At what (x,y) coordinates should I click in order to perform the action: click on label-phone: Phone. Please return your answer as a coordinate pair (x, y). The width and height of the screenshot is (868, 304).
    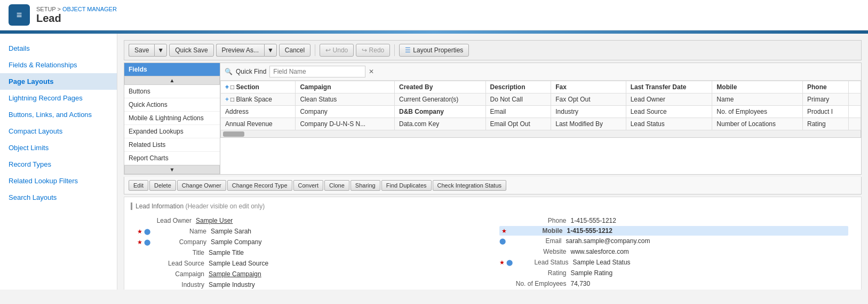
    Looking at the image, I should click on (541, 221).